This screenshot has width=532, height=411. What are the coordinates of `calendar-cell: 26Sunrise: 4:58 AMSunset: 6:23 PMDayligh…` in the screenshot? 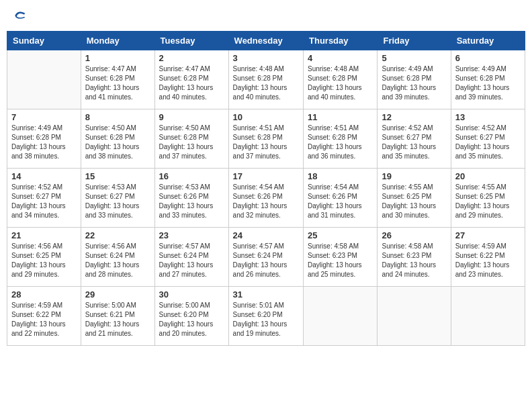 It's located at (414, 257).